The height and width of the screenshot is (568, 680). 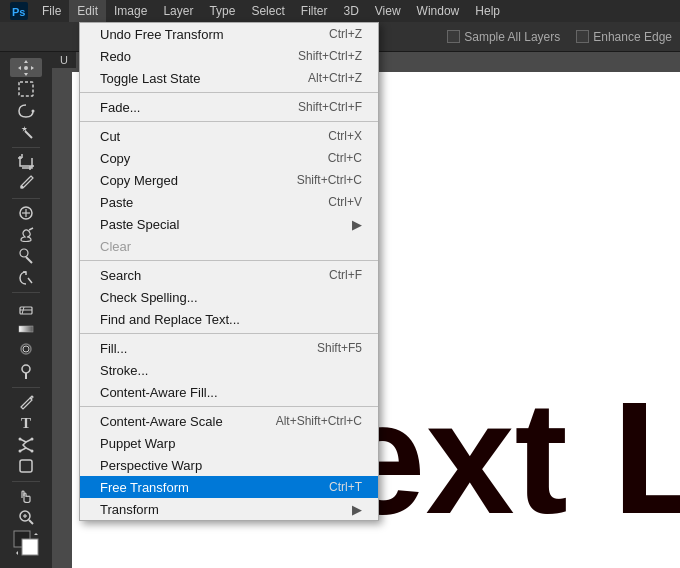 I want to click on sample-all-layers-label: Sample All Layers, so click(x=512, y=37).